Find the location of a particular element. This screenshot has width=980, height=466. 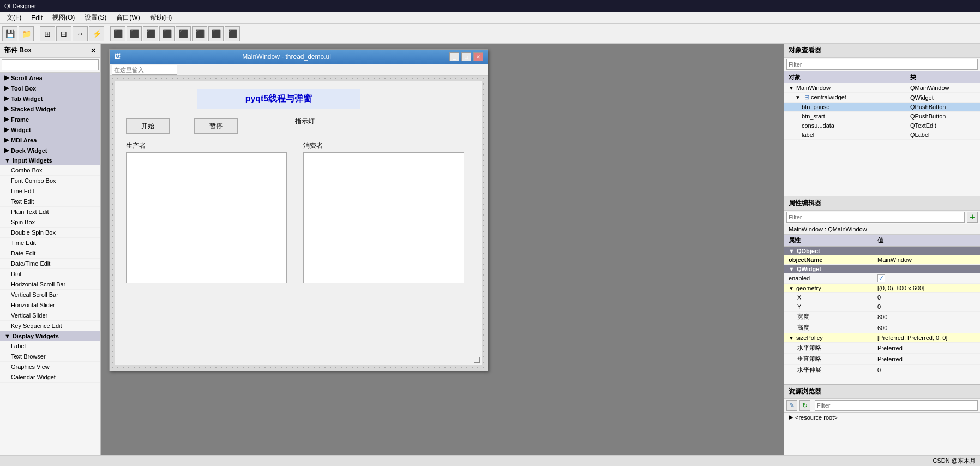

obj-row-label: label QLabel is located at coordinates (882, 135).